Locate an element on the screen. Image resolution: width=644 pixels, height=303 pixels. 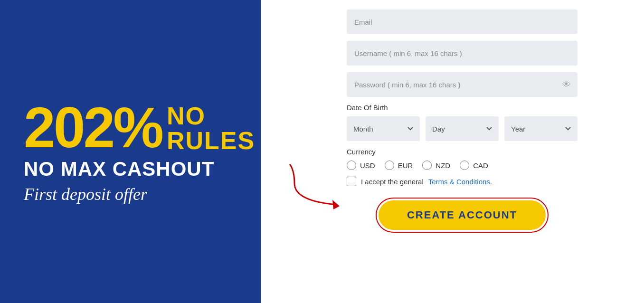
currency-cad: CAD is located at coordinates (474, 165).